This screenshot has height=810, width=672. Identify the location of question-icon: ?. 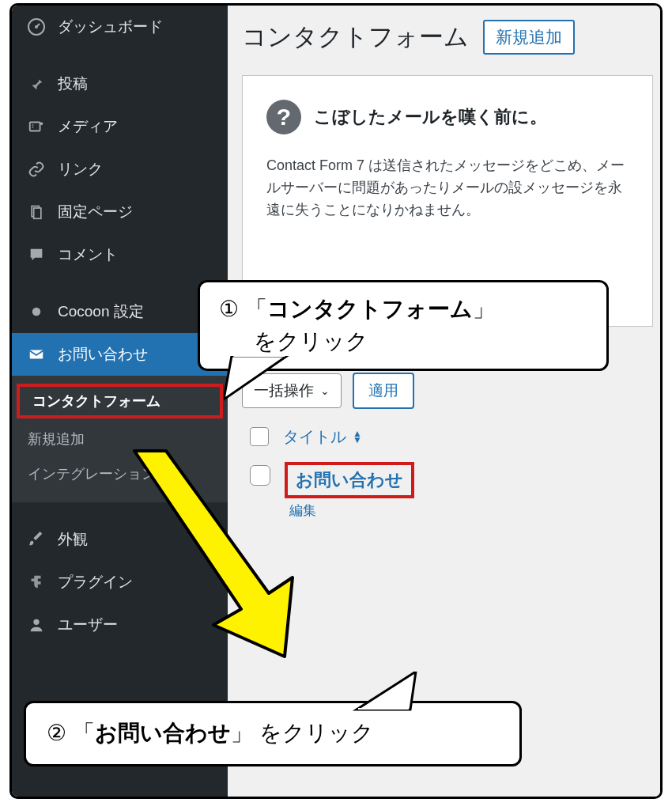
(284, 117).